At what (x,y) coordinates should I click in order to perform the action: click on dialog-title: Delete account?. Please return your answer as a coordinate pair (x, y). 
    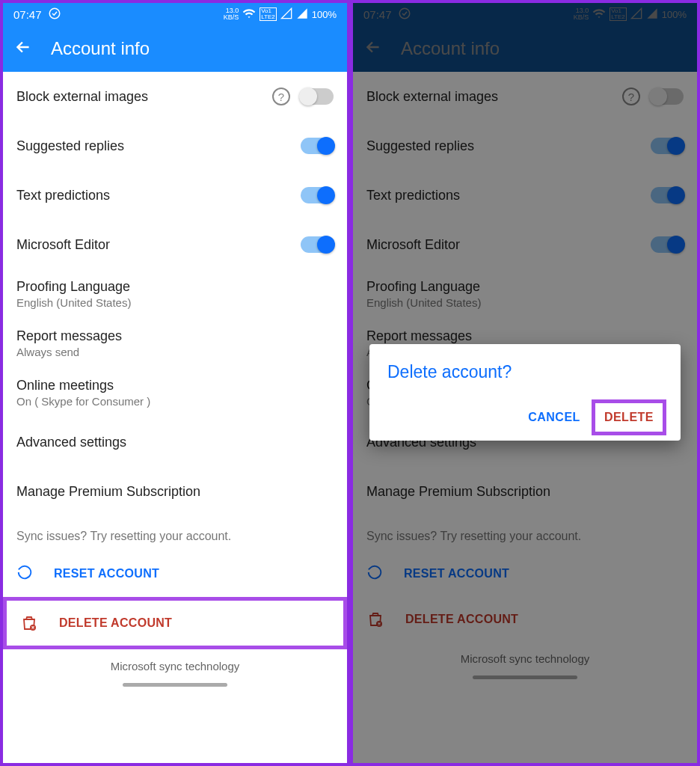
    Looking at the image, I should click on (525, 373).